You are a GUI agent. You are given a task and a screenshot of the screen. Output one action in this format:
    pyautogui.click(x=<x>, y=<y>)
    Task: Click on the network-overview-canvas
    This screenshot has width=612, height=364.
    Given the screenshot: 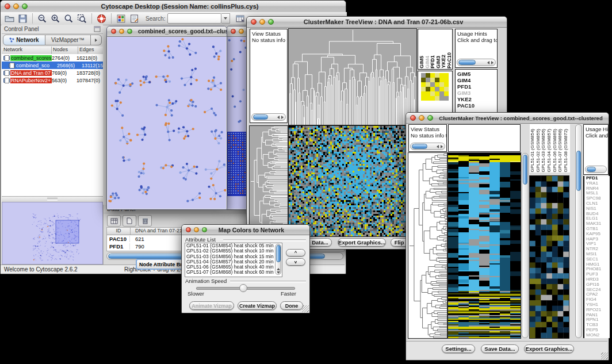 What is the action you would take?
    pyautogui.click(x=52, y=233)
    